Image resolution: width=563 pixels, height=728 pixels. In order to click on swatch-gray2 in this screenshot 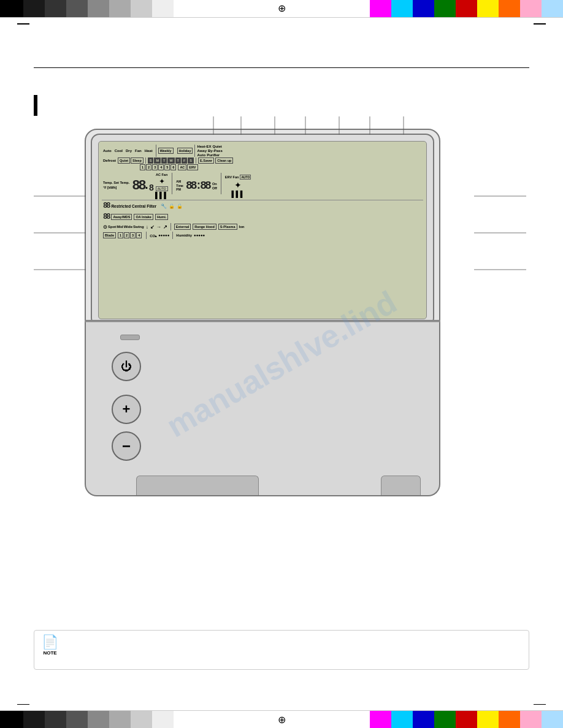, I will do `click(98, 9)`.